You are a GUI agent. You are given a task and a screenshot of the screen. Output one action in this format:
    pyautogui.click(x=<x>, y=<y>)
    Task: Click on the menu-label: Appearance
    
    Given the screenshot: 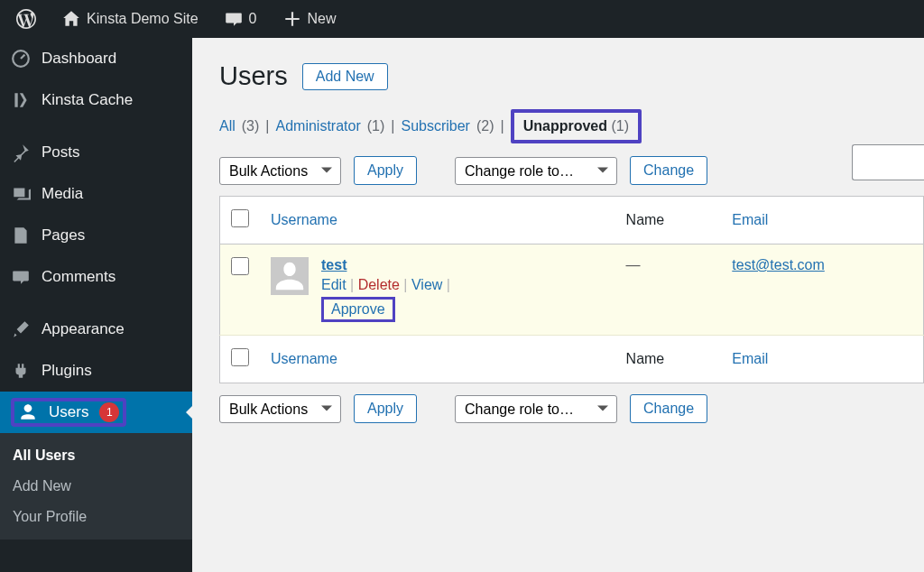 What is the action you would take?
    pyautogui.click(x=83, y=329)
    